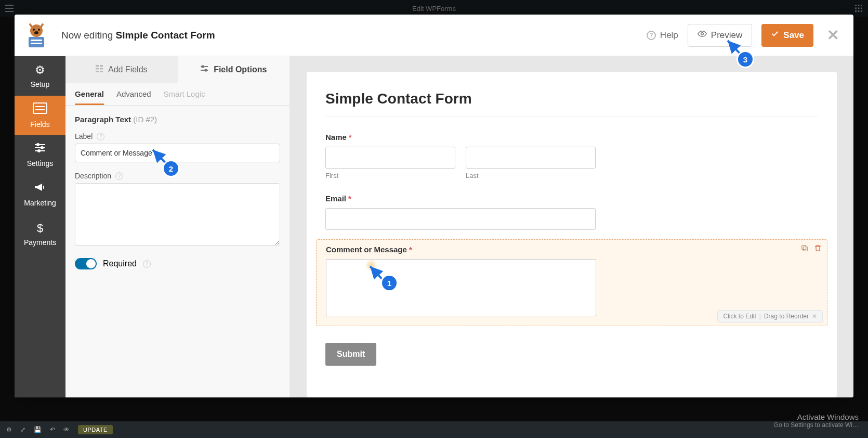 The width and height of the screenshot is (868, 438). I want to click on nav-label: Marketing, so click(40, 203).